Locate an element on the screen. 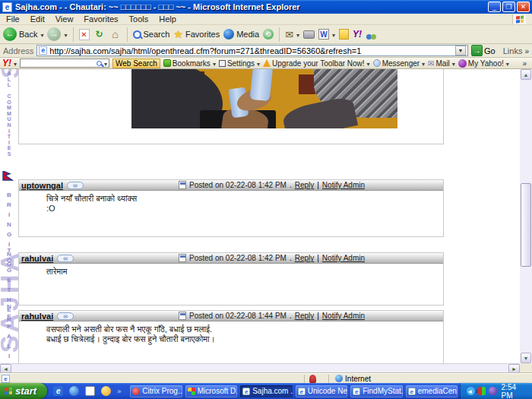 This screenshot has height=399, width=532. favorites-button: ★ Favorites is located at coordinates (196, 34).